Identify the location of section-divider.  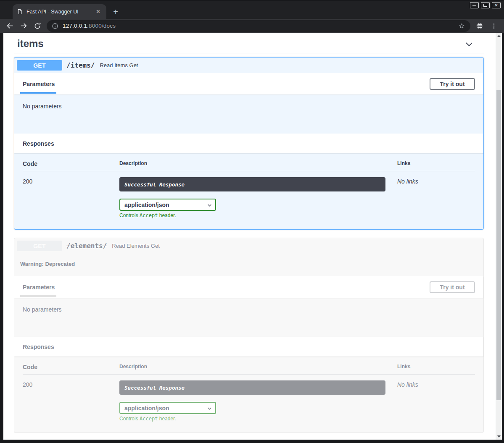
(249, 53).